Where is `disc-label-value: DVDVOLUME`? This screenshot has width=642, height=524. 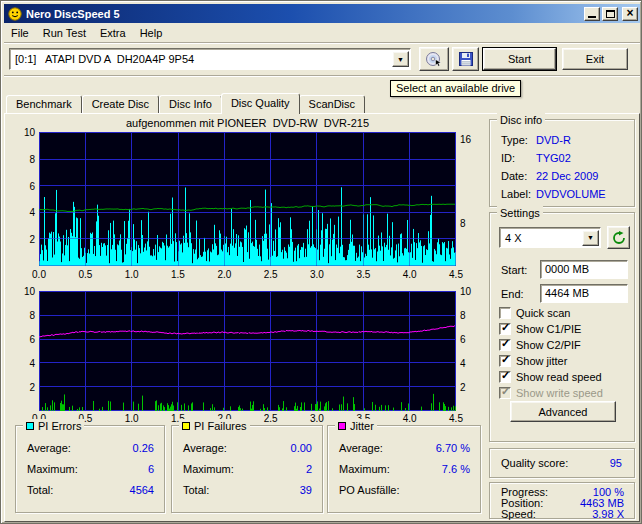 disc-label-value: DVDVOLUME is located at coordinates (571, 194).